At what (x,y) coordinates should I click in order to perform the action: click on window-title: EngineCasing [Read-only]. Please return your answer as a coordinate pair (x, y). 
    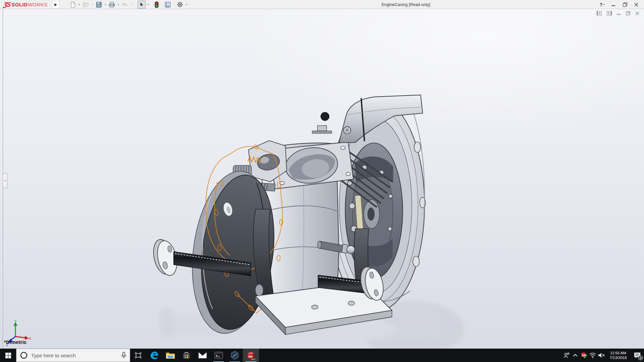
    Looking at the image, I should click on (406, 5).